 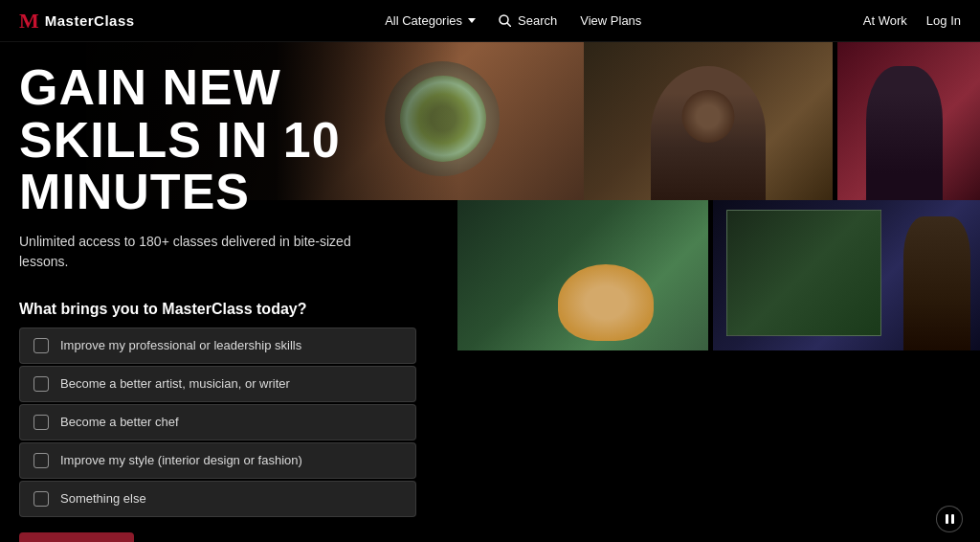 I want to click on checkbox-label-artist: Become a better artist, musician, or wri…, so click(x=175, y=383).